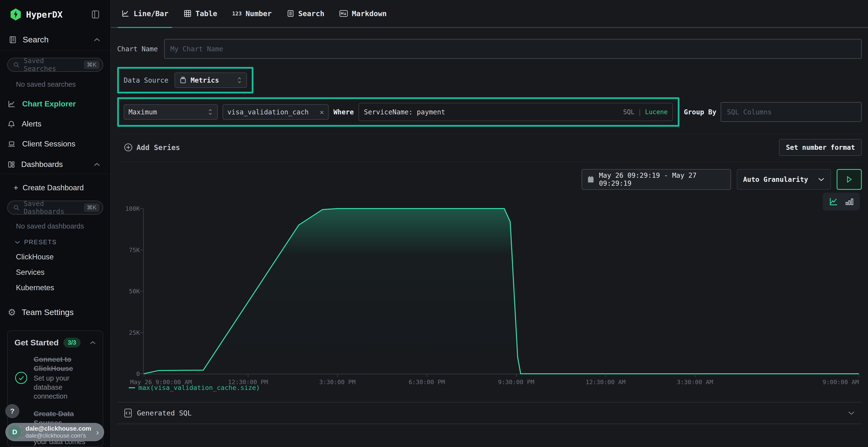 The image size is (868, 447). What do you see at coordinates (55, 432) in the screenshot?
I see `user-menu: D dale@clickhouse.com dale@clickhouse.co…` at bounding box center [55, 432].